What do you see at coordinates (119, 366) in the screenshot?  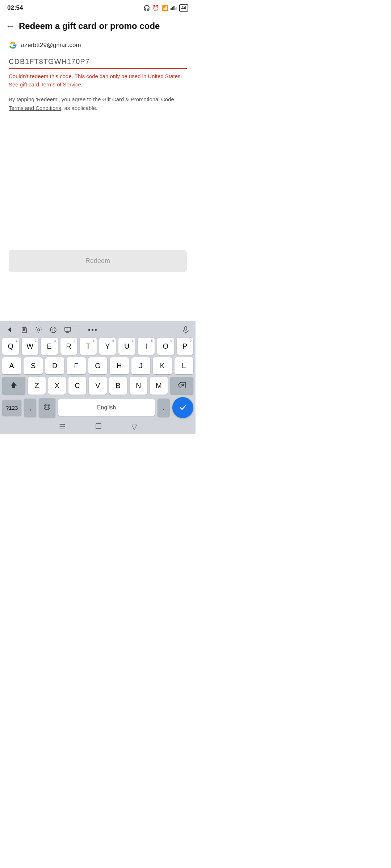 I see `key-H: H` at bounding box center [119, 366].